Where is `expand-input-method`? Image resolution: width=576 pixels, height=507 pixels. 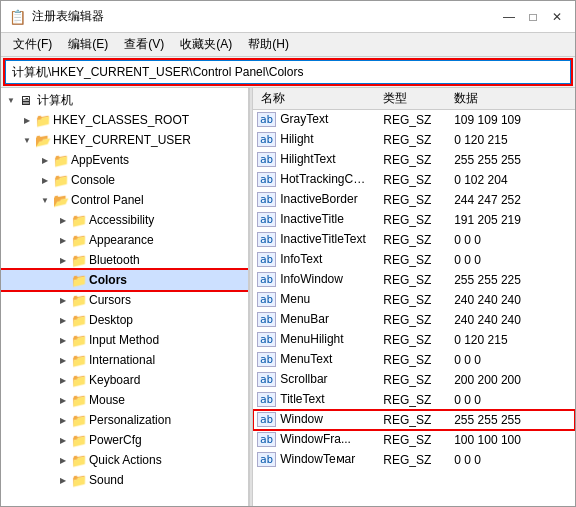 expand-input-method is located at coordinates (63, 340).